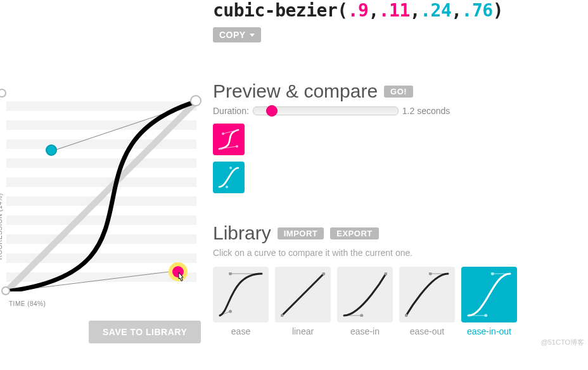 The width and height of the screenshot is (588, 370). What do you see at coordinates (178, 272) in the screenshot?
I see `control-handle-p1` at bounding box center [178, 272].